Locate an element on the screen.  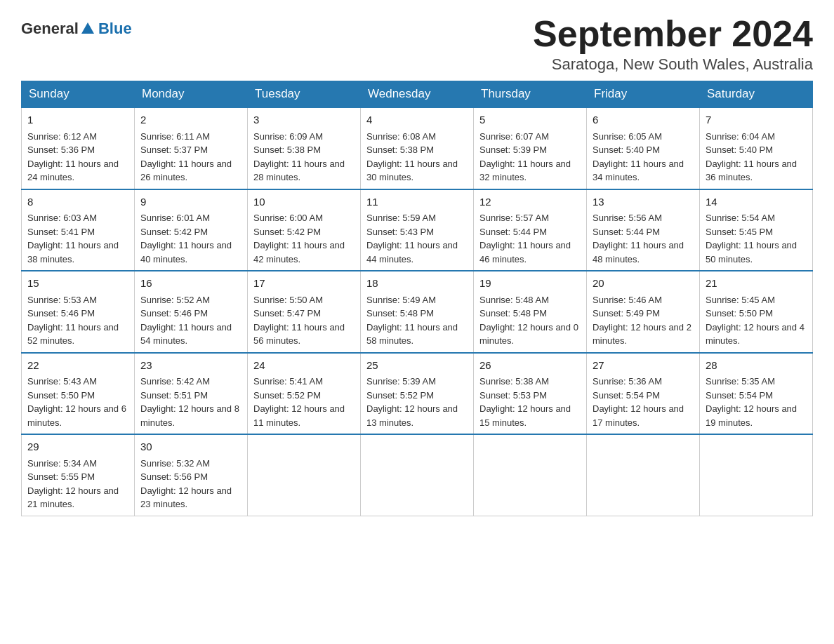
day-daylight: Daylight: 11 hours and 34 minutes. is located at coordinates (638, 171).